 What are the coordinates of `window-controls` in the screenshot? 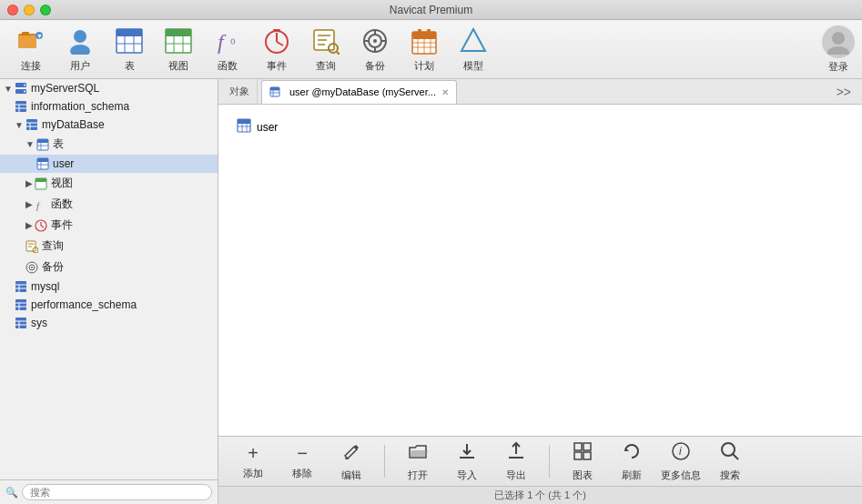 It's located at (29, 10).